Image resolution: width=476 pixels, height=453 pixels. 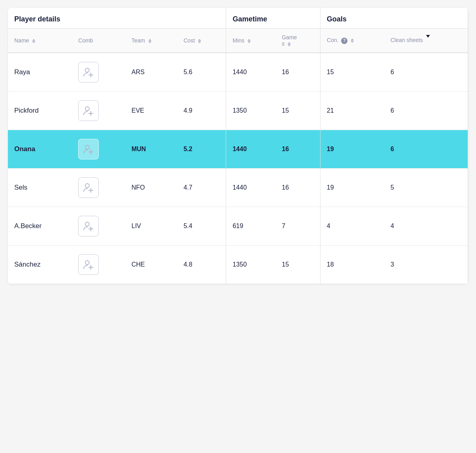 What do you see at coordinates (238, 149) in the screenshot?
I see `table-row: Onana MUN5.2144016196` at bounding box center [238, 149].